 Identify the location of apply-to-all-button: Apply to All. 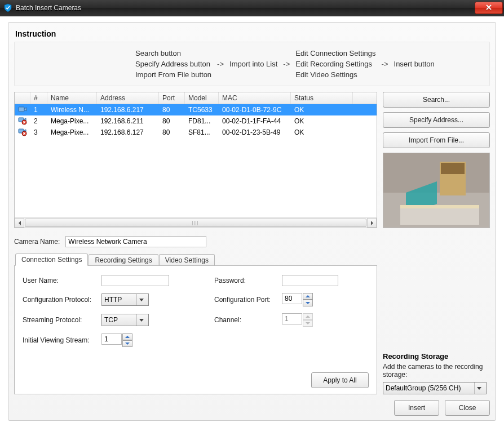
(340, 380).